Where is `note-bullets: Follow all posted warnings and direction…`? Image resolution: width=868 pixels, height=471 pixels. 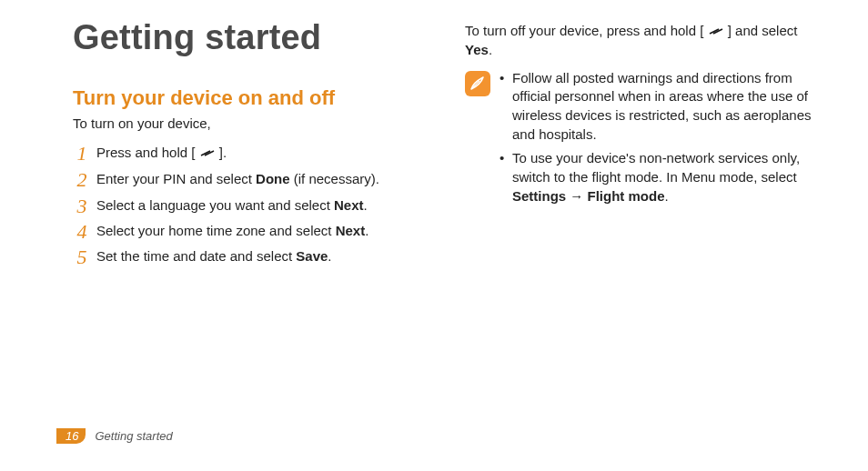
note-bullets: Follow all posted warnings and direction… is located at coordinates (657, 140).